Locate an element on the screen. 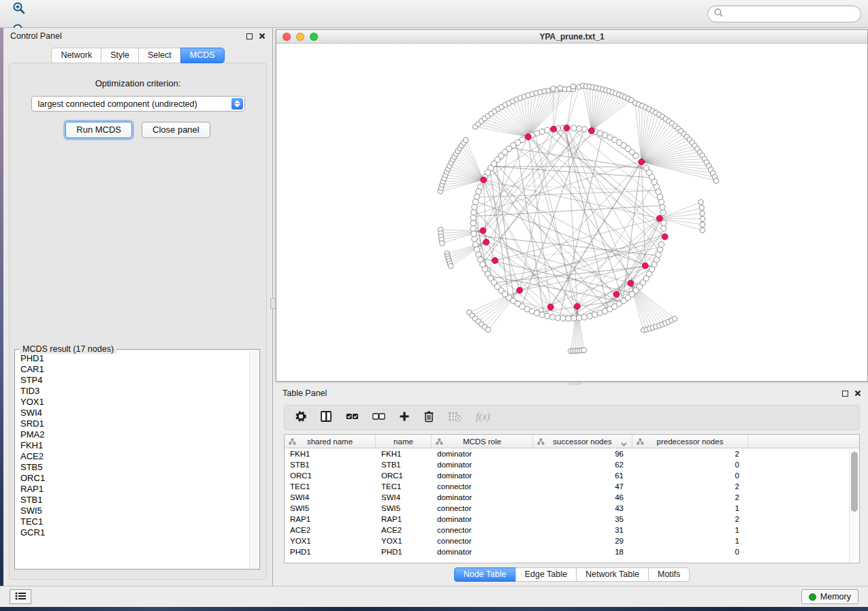 The width and height of the screenshot is (868, 611). tab-style: Style is located at coordinates (120, 56).